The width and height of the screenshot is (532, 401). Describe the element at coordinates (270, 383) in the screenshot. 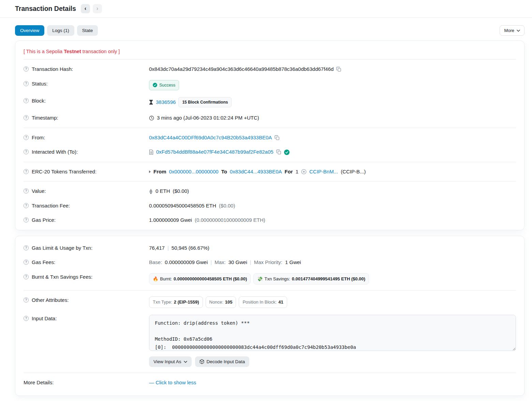

I see `row-more-details: More Details: — Click to show less` at that location.